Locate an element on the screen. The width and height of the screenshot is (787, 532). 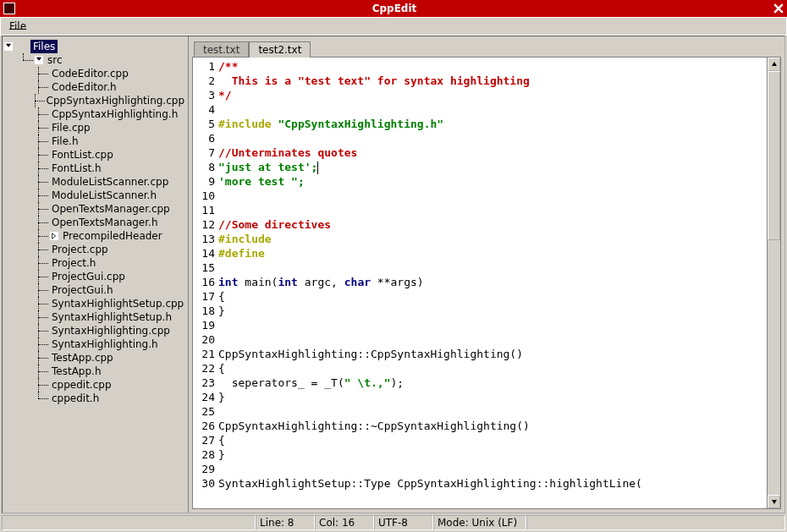
tree-item-label: FontList.cpp is located at coordinates (83, 155).